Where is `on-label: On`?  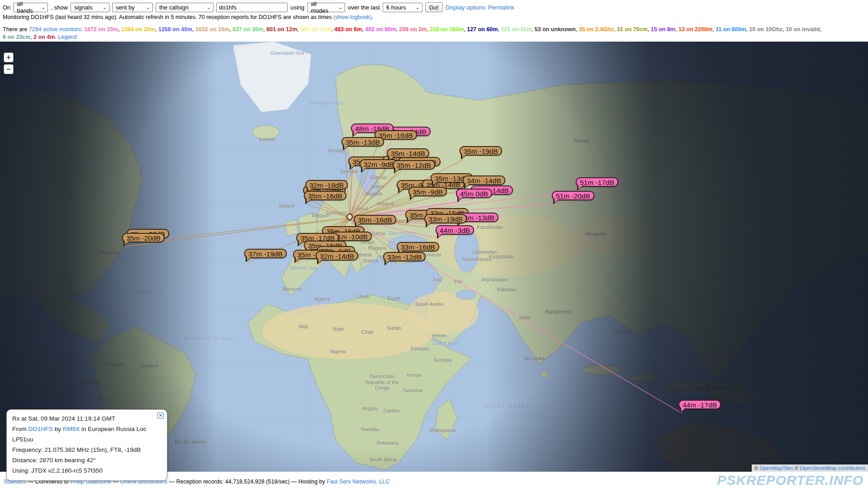
on-label: On is located at coordinates (6, 7).